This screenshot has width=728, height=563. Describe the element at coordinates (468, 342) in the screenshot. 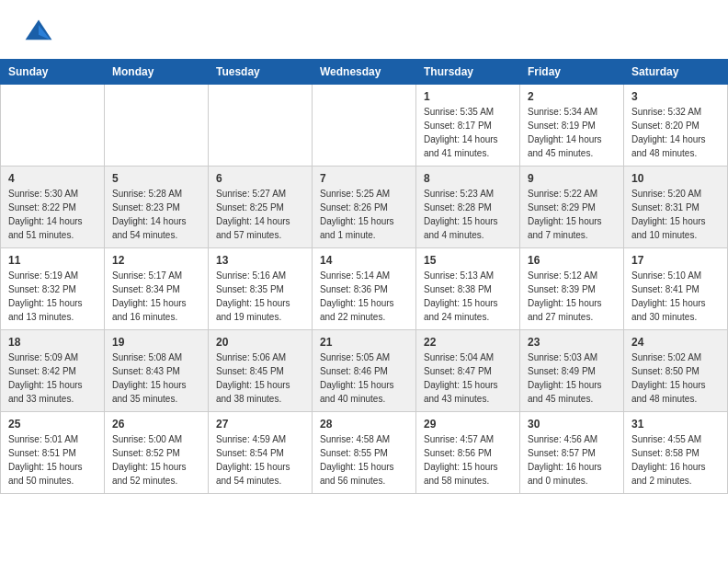

I see `day-number: 22` at that location.